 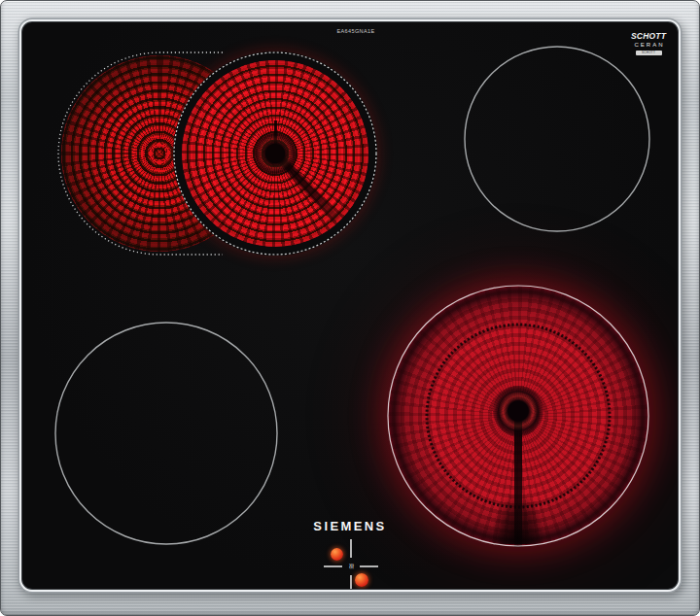 I want to click on heat-indicator-dot-front, so click(x=362, y=580).